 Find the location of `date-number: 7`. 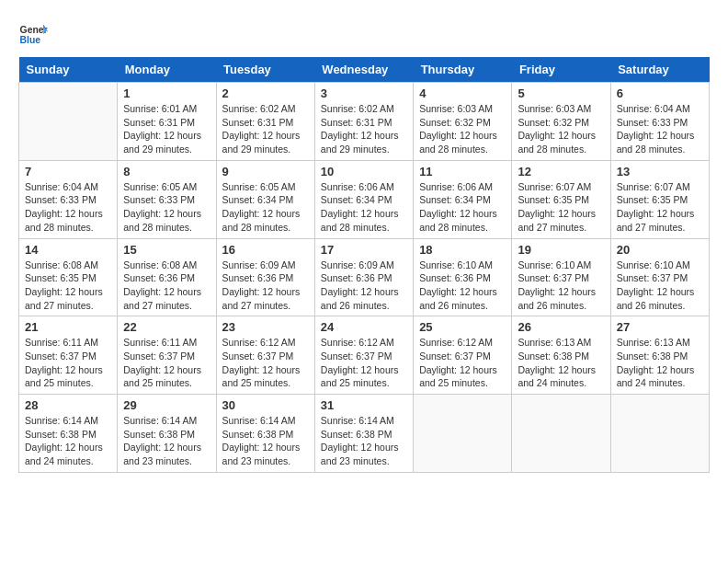

date-number: 7 is located at coordinates (68, 171).